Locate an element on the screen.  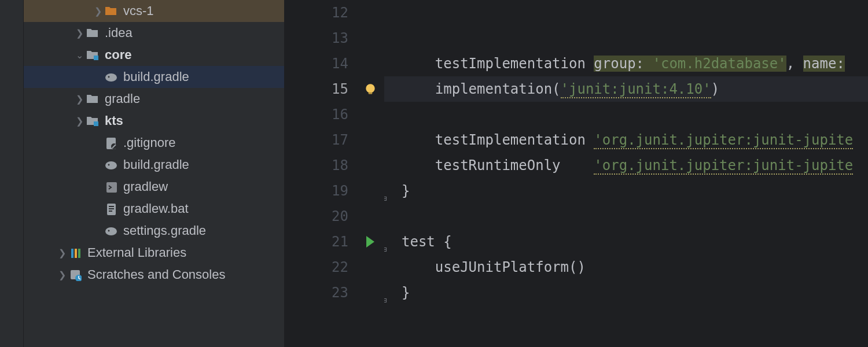
code-token: , is located at coordinates (795, 64).